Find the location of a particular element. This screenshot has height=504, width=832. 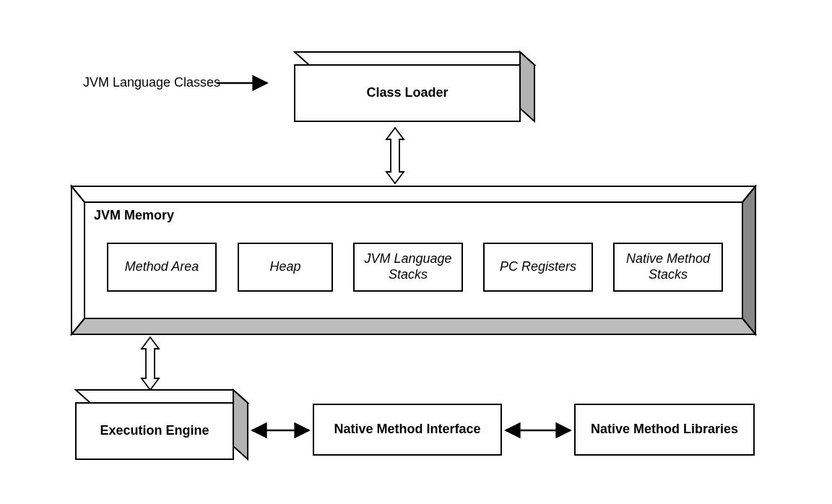

input-label: JVM Language Classes is located at coordinates (152, 82).